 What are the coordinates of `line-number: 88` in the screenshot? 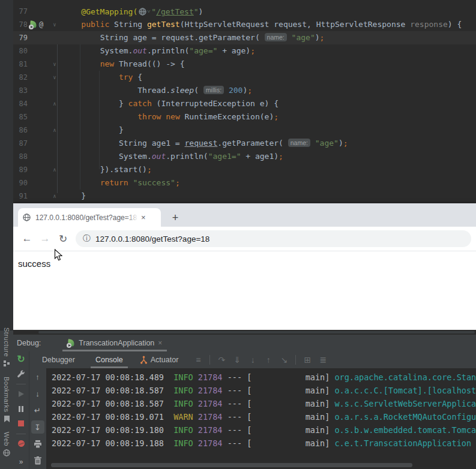 It's located at (20, 157).